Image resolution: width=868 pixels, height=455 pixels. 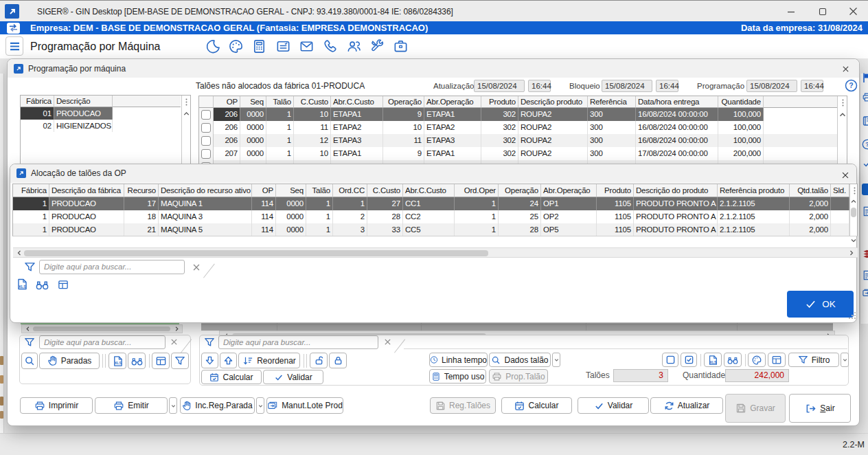 What do you see at coordinates (435, 217) in the screenshot?
I see `table-row: 1PRODUCAO18MAQUINA 311400001228CC2125OP2…` at bounding box center [435, 217].